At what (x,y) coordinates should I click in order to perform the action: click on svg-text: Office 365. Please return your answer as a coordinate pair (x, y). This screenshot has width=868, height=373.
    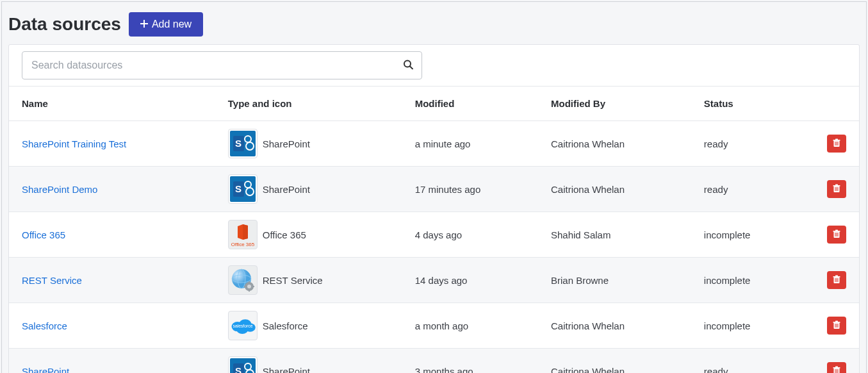
    Looking at the image, I should click on (243, 245).